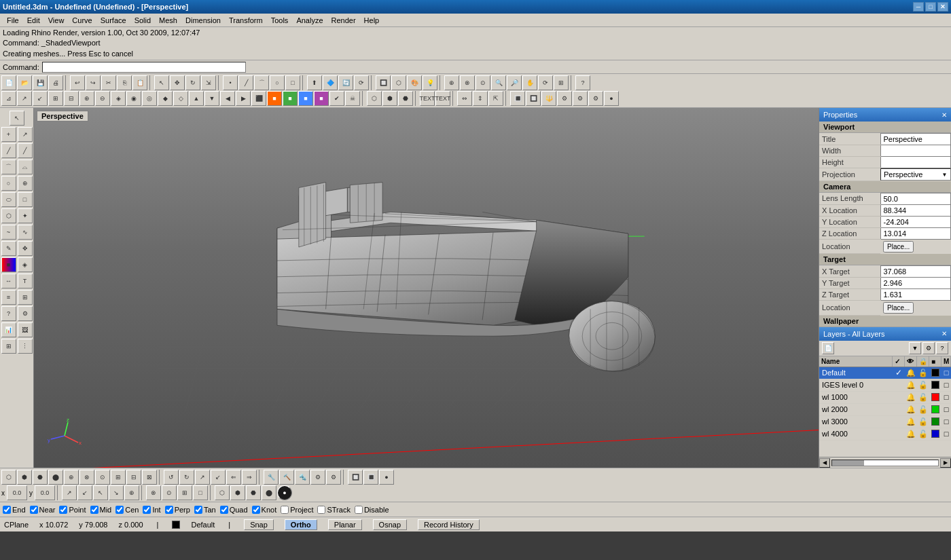  I want to click on bt-4: ⬤, so click(56, 477).